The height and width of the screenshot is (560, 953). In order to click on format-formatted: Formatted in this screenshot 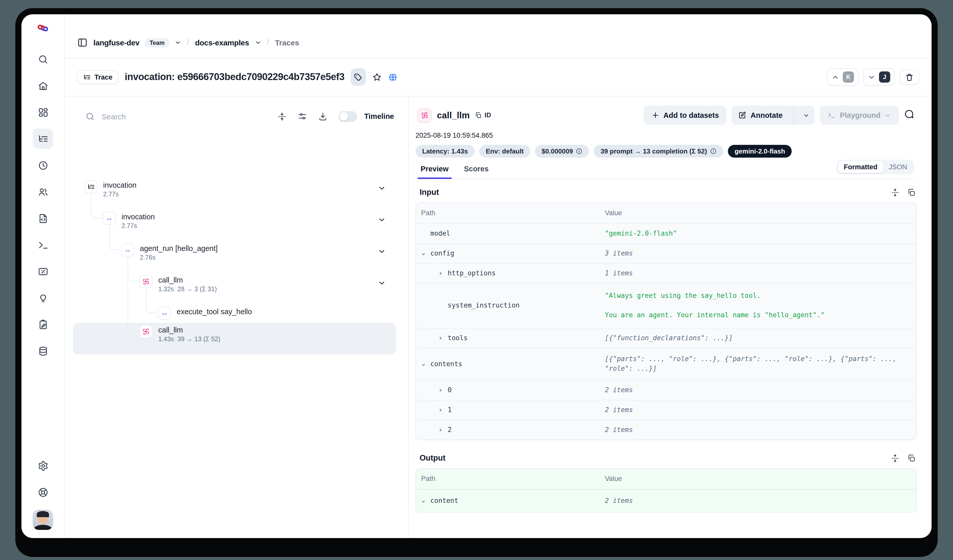, I will do `click(861, 167)`.